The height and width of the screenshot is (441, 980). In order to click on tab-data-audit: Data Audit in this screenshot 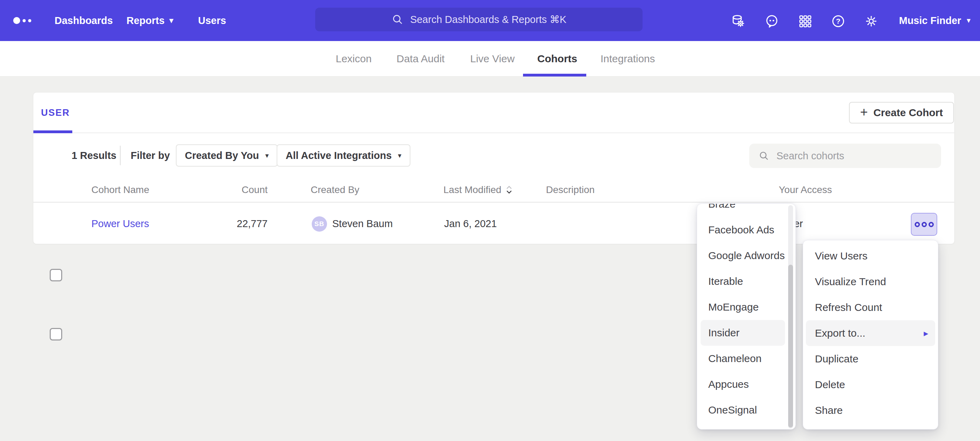, I will do `click(420, 59)`.